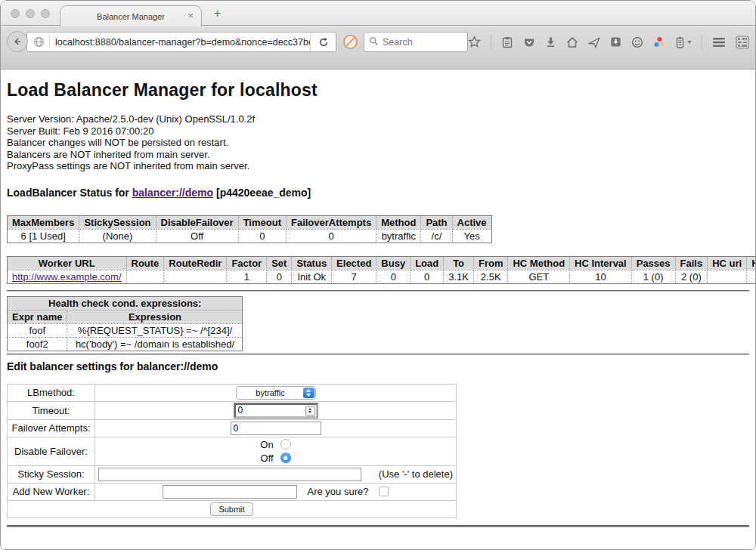 The height and width of the screenshot is (550, 756). I want to click on col-expr-name: Expr name, so click(38, 317).